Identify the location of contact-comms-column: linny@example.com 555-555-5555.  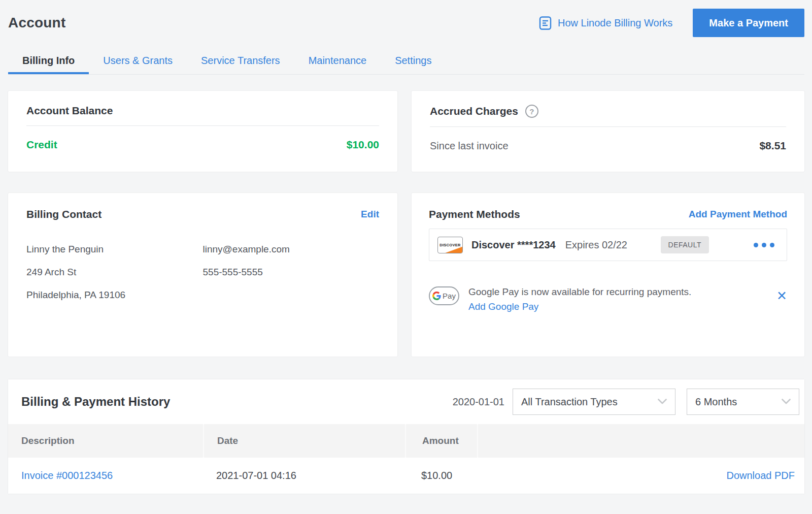
(291, 272).